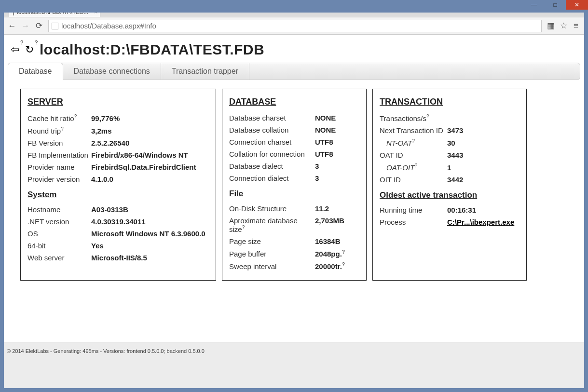 The width and height of the screenshot is (588, 392). Describe the element at coordinates (140, 155) in the screenshot. I see `server-value: Firebird/x86-64/Windows NT` at that location.